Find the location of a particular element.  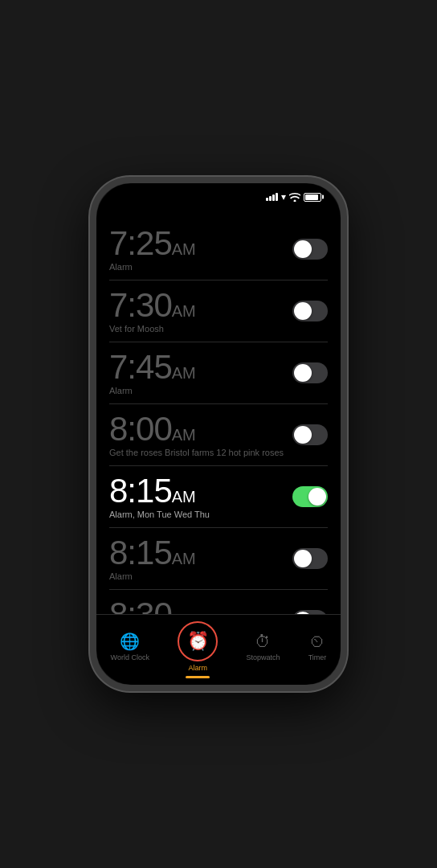

alarm-info: 7:45AM Alarm is located at coordinates (153, 373).